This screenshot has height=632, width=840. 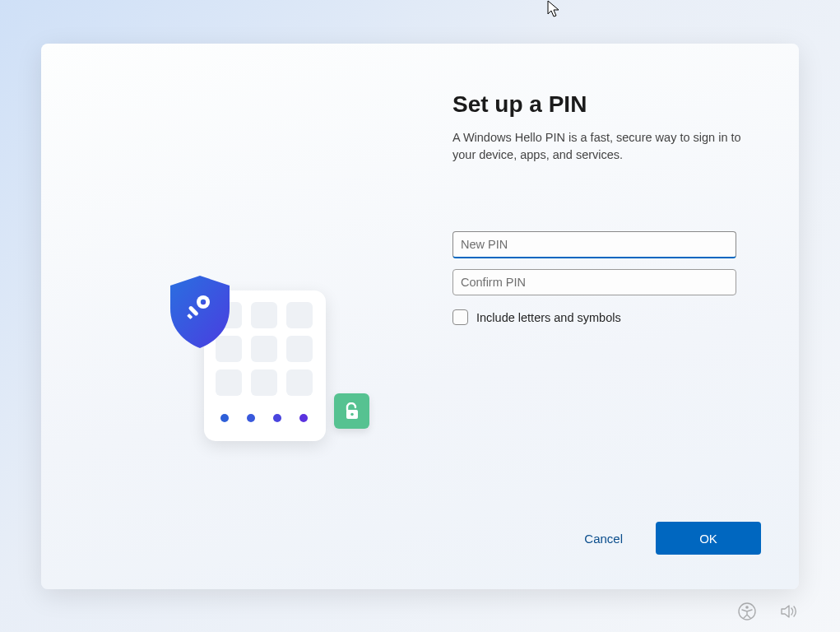 I want to click on include-symbols-label: Include letters and symbols, so click(x=549, y=318).